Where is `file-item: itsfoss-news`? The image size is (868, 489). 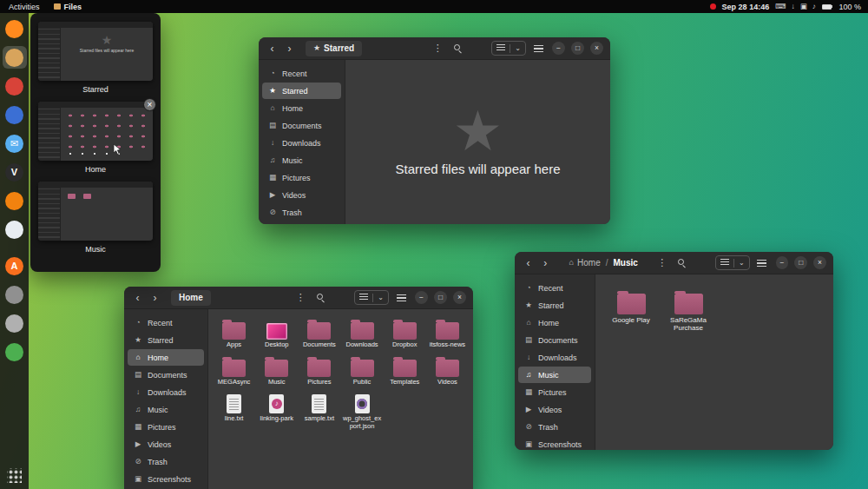 file-item: itsfoss-news is located at coordinates (448, 334).